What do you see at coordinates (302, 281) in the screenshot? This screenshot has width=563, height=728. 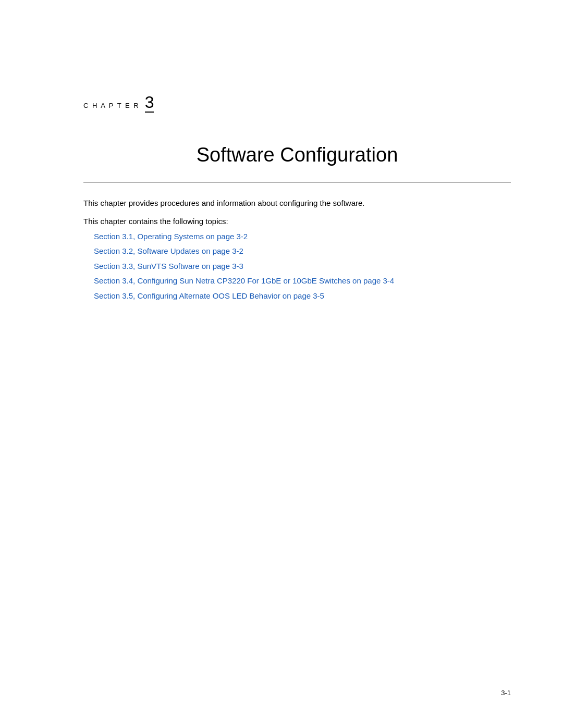 I see `toc-link-4: Section 3.4, Configuring Sun Netra CP322…` at bounding box center [302, 281].